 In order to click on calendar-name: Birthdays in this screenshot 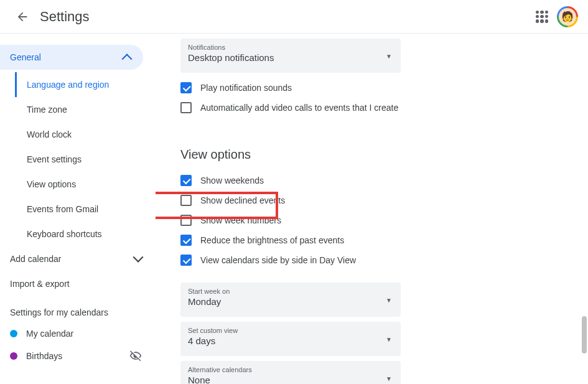, I will do `click(44, 356)`.